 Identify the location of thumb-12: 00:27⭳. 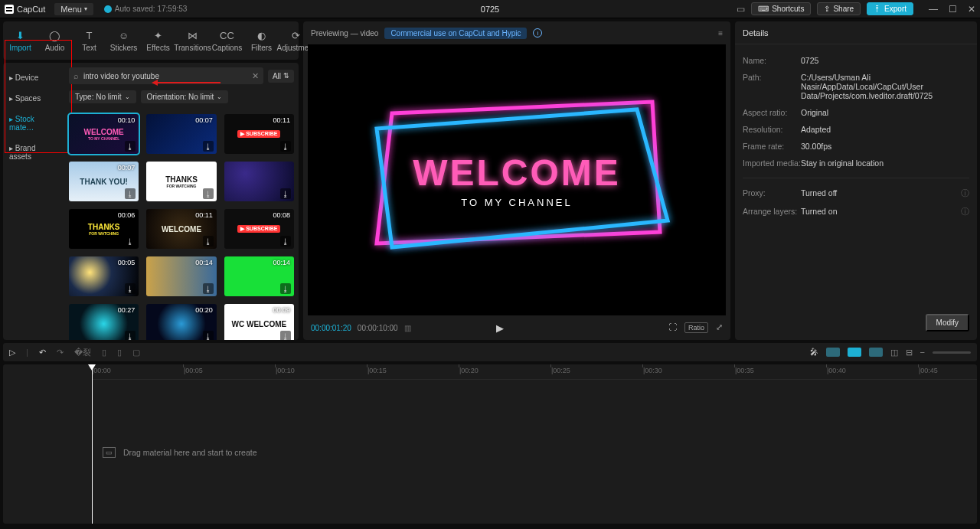
(104, 322).